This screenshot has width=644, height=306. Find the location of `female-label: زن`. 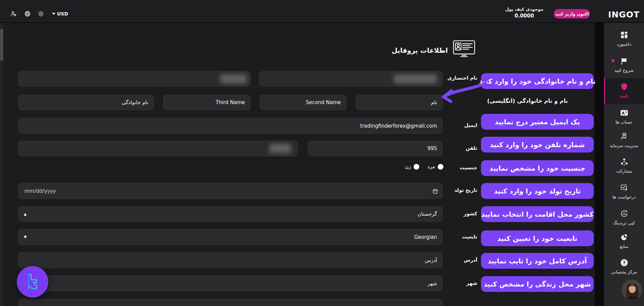

female-label: زن is located at coordinates (408, 167).